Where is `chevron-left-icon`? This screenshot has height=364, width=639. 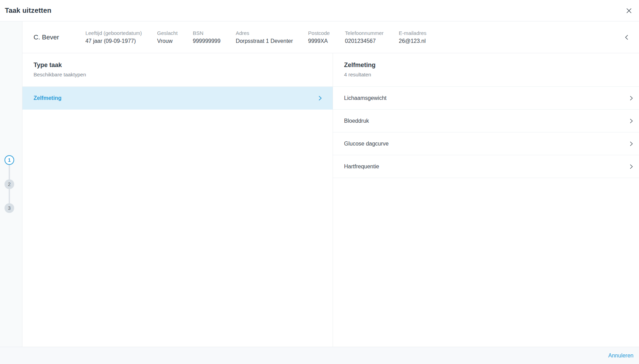 chevron-left-icon is located at coordinates (627, 37).